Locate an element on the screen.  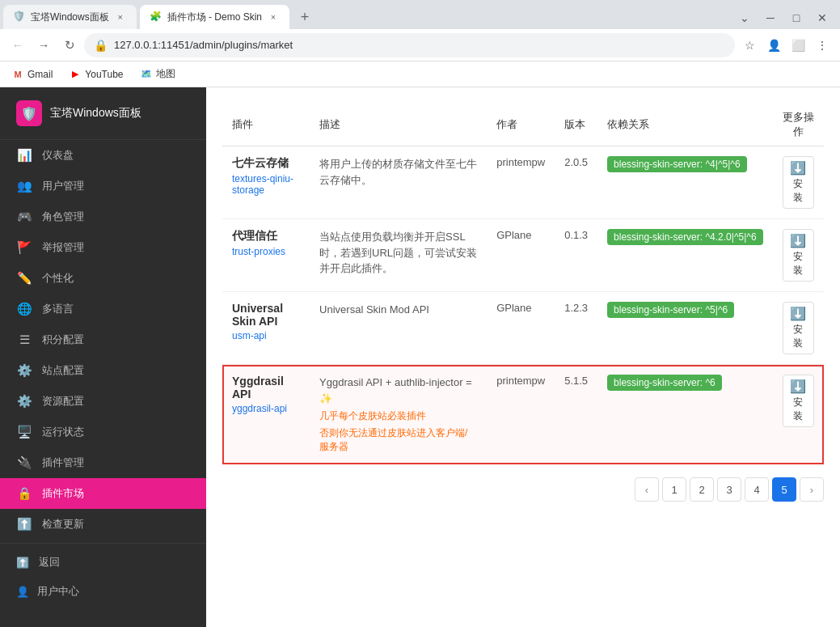
table-row-highlighted: Yggdrasil API yggdrasil-api Yggdrasil AP… is located at coordinates (523, 414).